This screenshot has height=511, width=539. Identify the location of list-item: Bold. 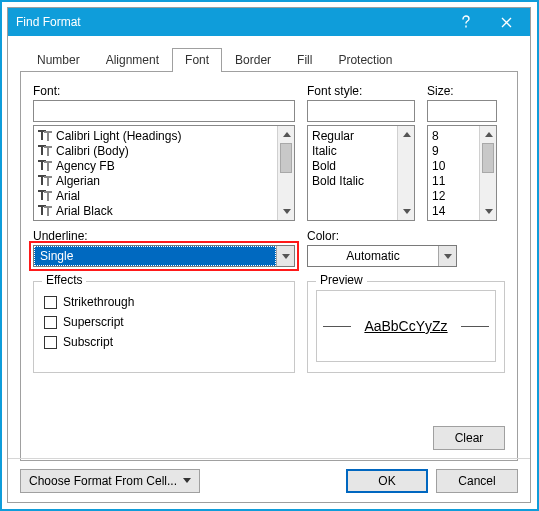
(352, 166).